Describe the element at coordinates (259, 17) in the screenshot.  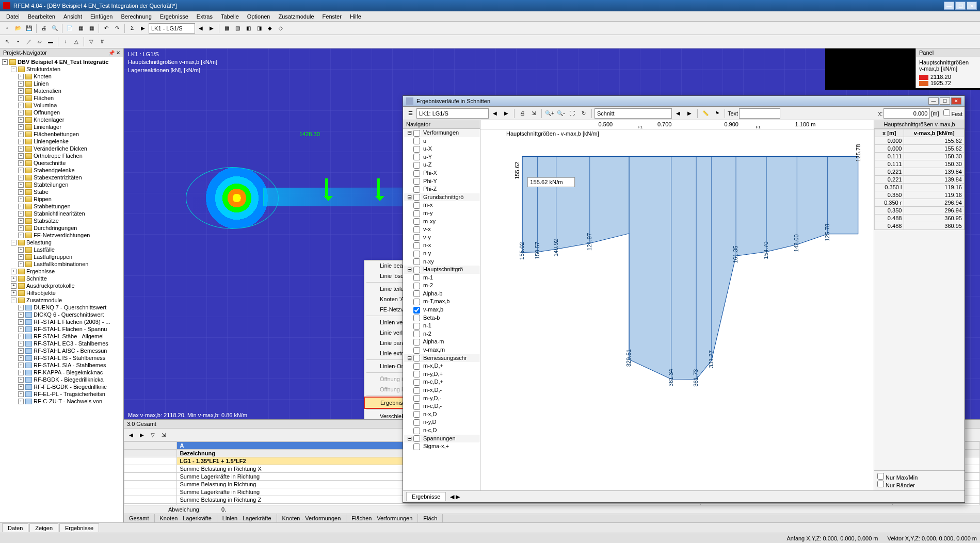
I see `menu-optionen: Optionen` at that location.